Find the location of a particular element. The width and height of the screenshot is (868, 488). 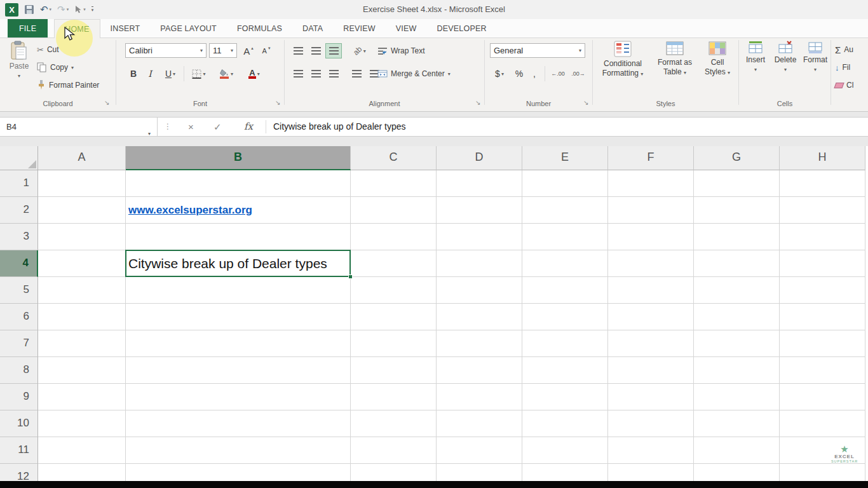

delete-dropdown-icon: ▾ is located at coordinates (785, 70).